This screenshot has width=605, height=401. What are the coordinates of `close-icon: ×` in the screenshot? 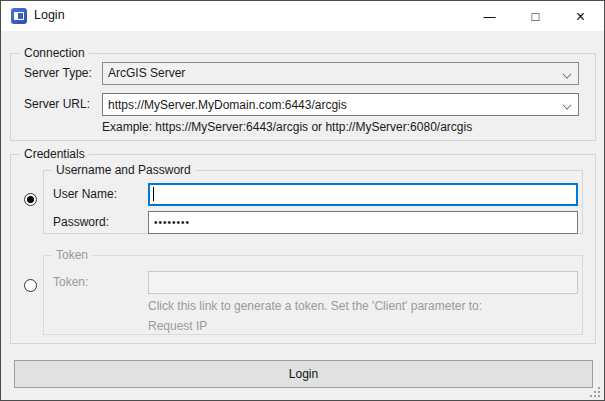 It's located at (580, 17).